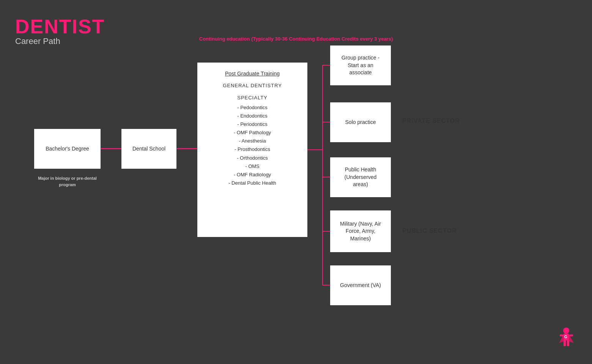 The height and width of the screenshot is (364, 592). What do you see at coordinates (252, 146) in the screenshot?
I see `postgrad-items: - Pedodontics- Endodontics- Periodontics…` at bounding box center [252, 146].